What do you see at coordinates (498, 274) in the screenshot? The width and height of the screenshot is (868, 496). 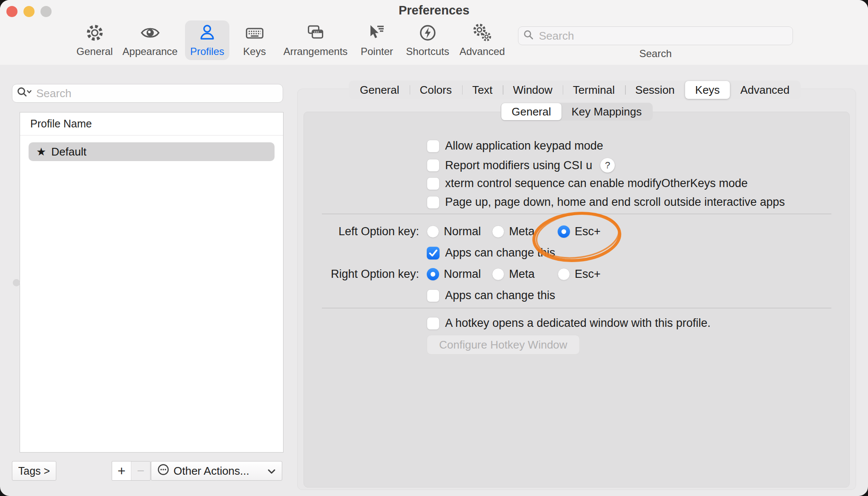 I see `right-meta-radio` at bounding box center [498, 274].